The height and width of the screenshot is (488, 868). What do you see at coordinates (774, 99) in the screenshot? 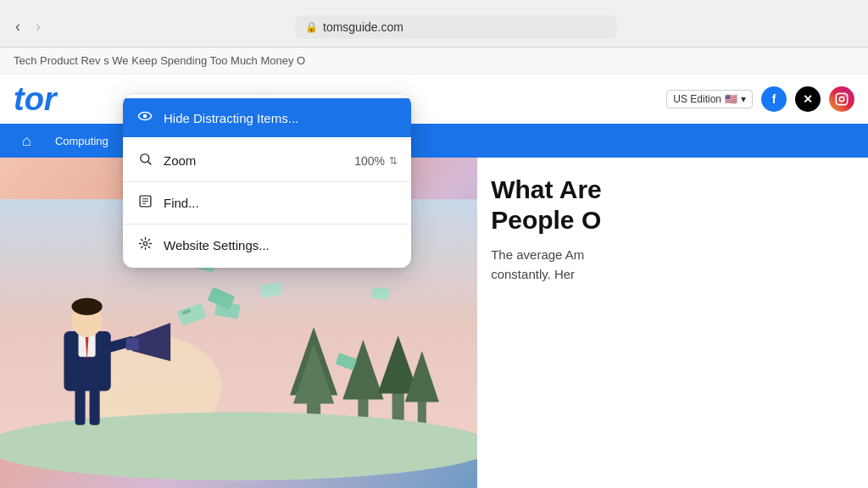
I see `facebook-icon: f` at bounding box center [774, 99].